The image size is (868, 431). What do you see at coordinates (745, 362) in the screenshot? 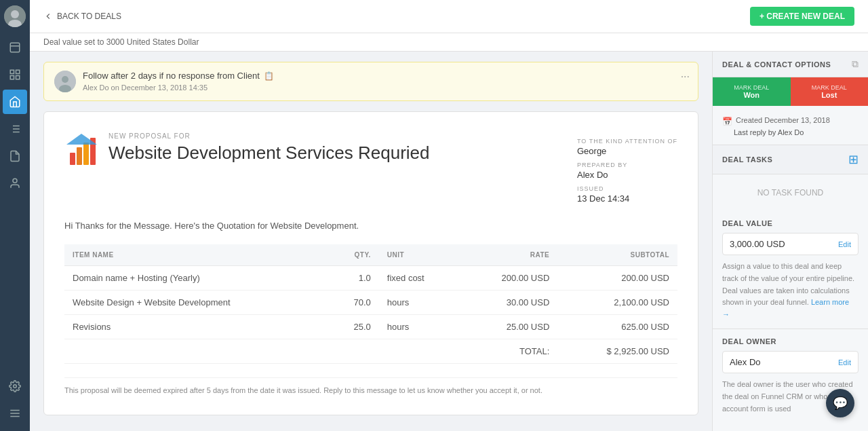
I see `owner-name: Alex Do` at bounding box center [745, 362].